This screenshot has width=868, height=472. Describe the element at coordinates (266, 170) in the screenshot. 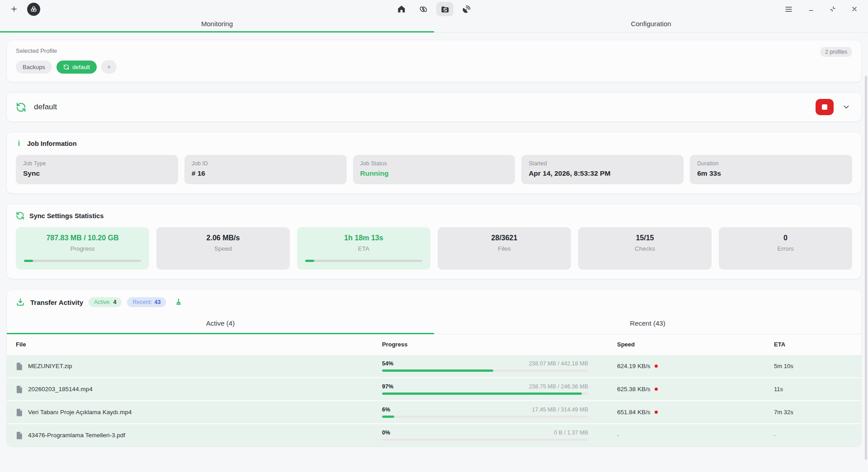

I see `job-id-field: Job ID # 16` at that location.